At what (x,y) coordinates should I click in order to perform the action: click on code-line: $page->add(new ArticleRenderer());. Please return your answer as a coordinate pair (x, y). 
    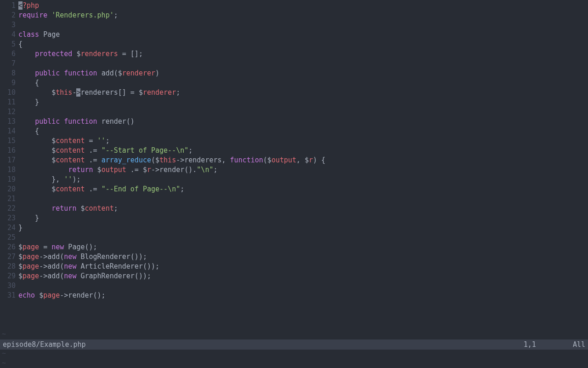
    Looking at the image, I should click on (303, 267).